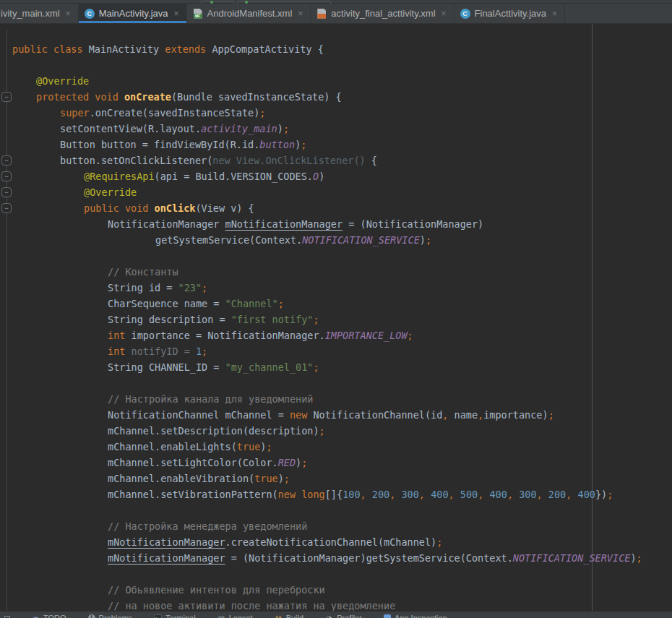 Image resolution: width=672 pixels, height=618 pixels. What do you see at coordinates (336, 447) in the screenshot?
I see `code-line: mChannel.enableLights(true);` at bounding box center [336, 447].